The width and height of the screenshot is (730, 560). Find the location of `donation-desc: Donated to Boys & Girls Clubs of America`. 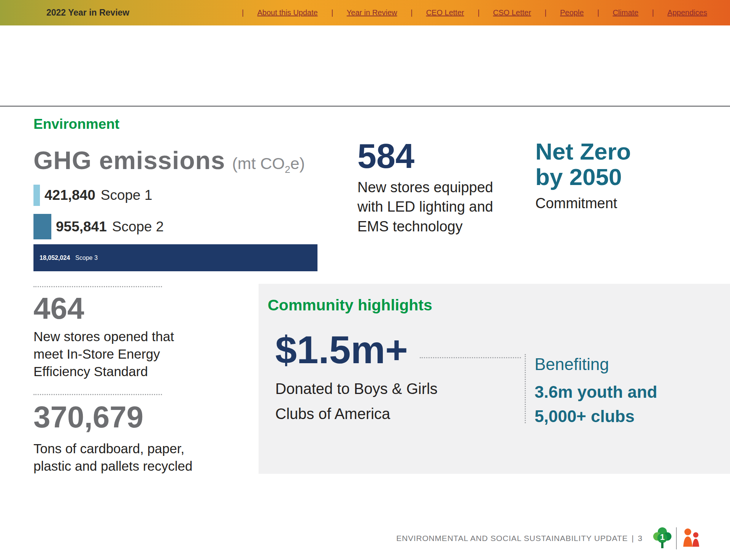

donation-desc: Donated to Boys & Girls Clubs of America is located at coordinates (357, 401).